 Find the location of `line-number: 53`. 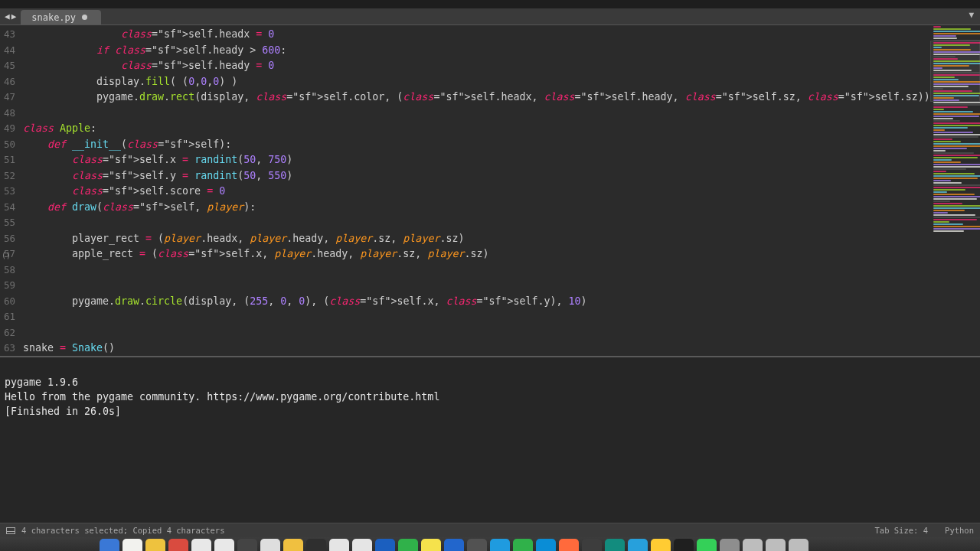

line-number: 53 is located at coordinates (11, 191).